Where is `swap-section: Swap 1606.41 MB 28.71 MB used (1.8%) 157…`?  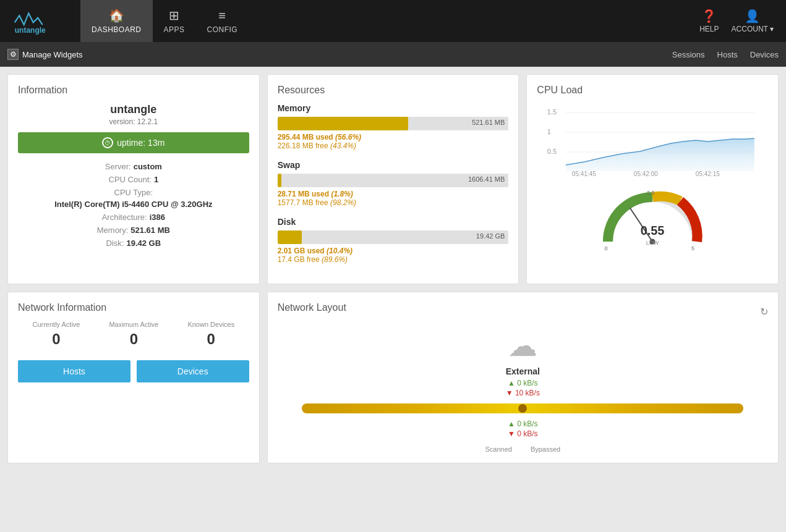 swap-section: Swap 1606.41 MB 28.71 MB used (1.8%) 157… is located at coordinates (393, 184).